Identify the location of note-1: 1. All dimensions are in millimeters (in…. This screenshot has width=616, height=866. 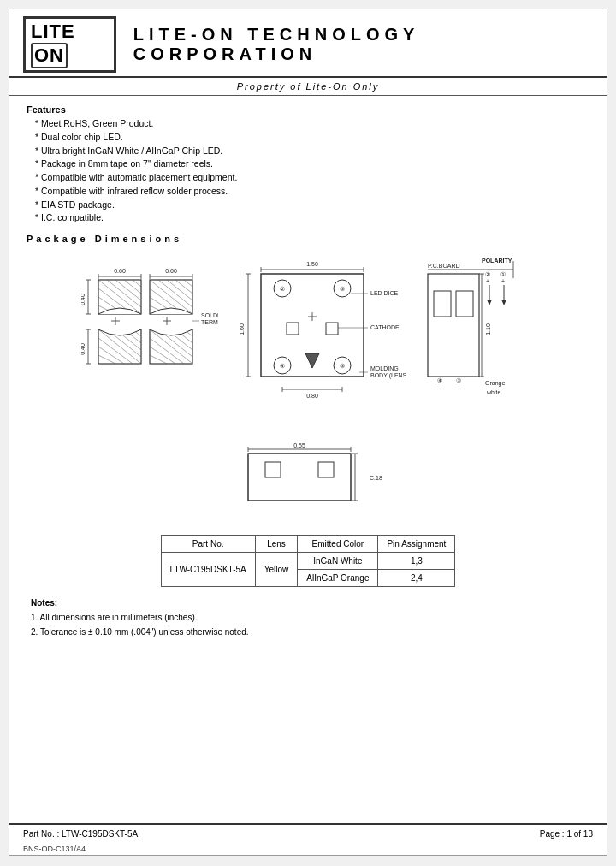
(310, 618).